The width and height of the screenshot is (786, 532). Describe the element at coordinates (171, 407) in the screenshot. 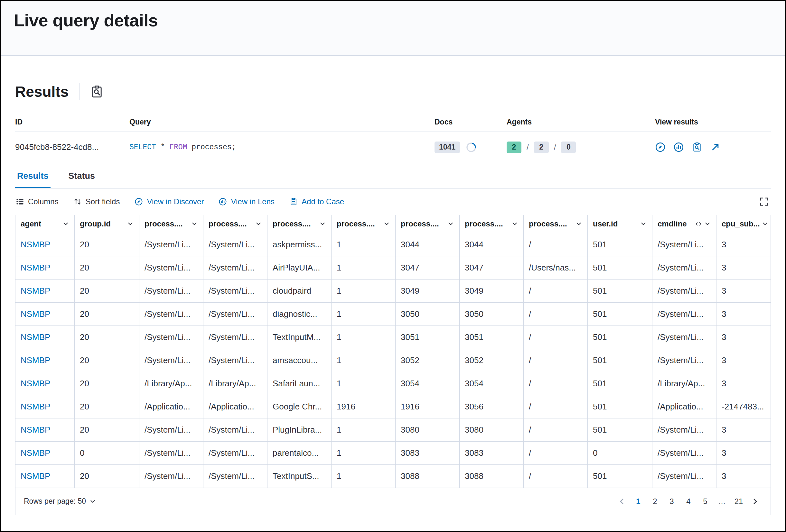

I see `grid-cell: /Applicatio...` at that location.